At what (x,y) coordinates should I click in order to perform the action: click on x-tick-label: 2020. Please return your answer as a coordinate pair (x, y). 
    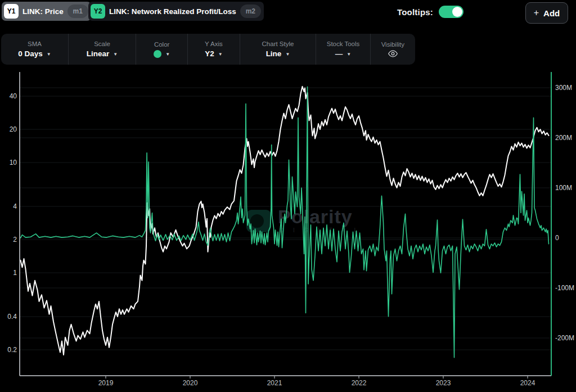
    Looking at the image, I should click on (190, 383).